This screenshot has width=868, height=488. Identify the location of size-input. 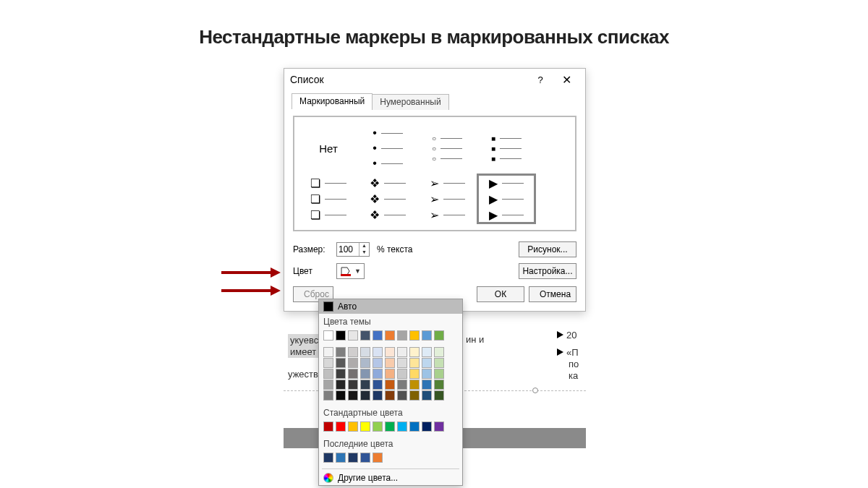
(348, 249).